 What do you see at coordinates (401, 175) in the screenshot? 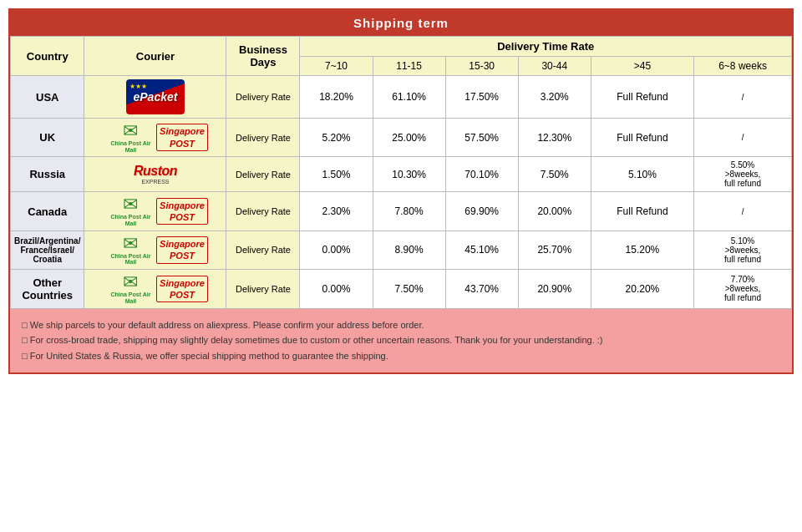
I see `table-row: Russia Ruston EXPRESS Delivery Rate 1.50…` at bounding box center [401, 175].